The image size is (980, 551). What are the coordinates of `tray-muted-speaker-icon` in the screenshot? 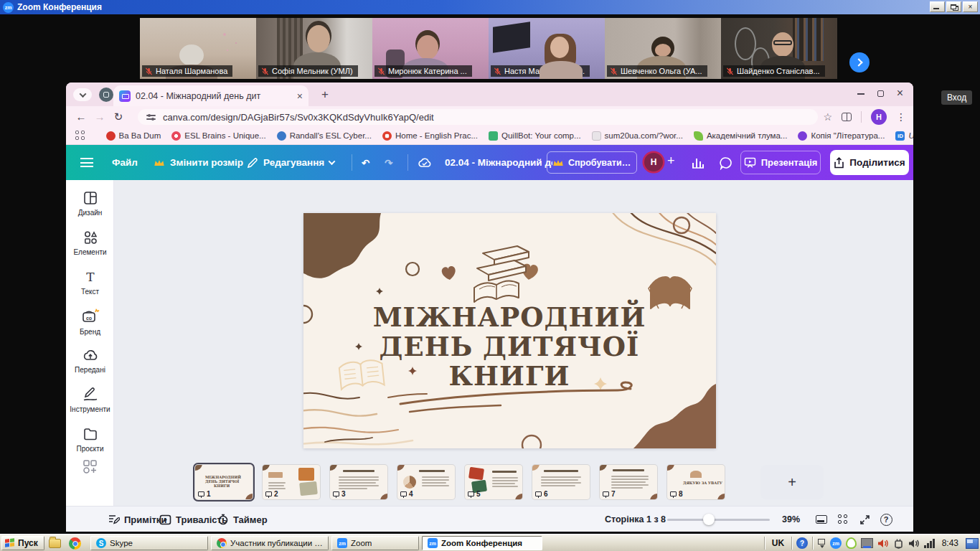 It's located at (883, 544).